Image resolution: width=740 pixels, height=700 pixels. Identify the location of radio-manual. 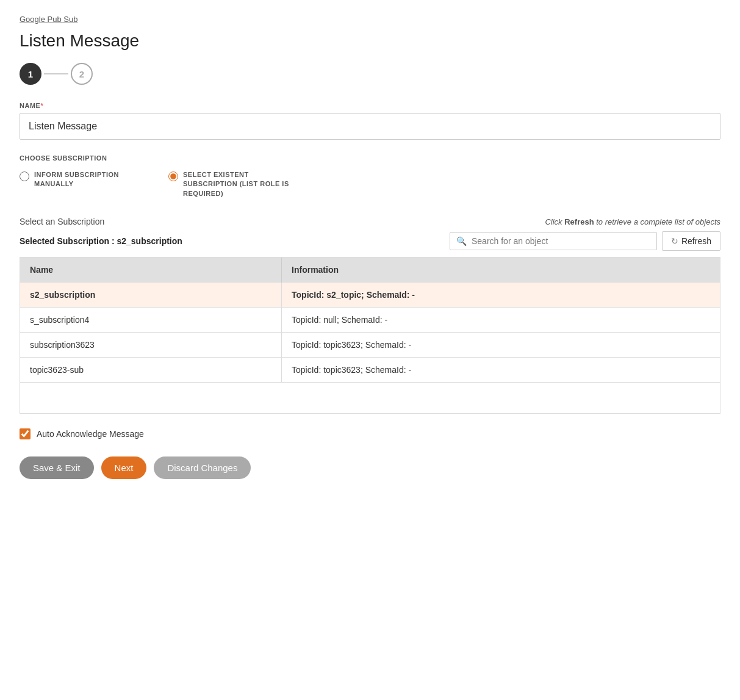
(24, 176).